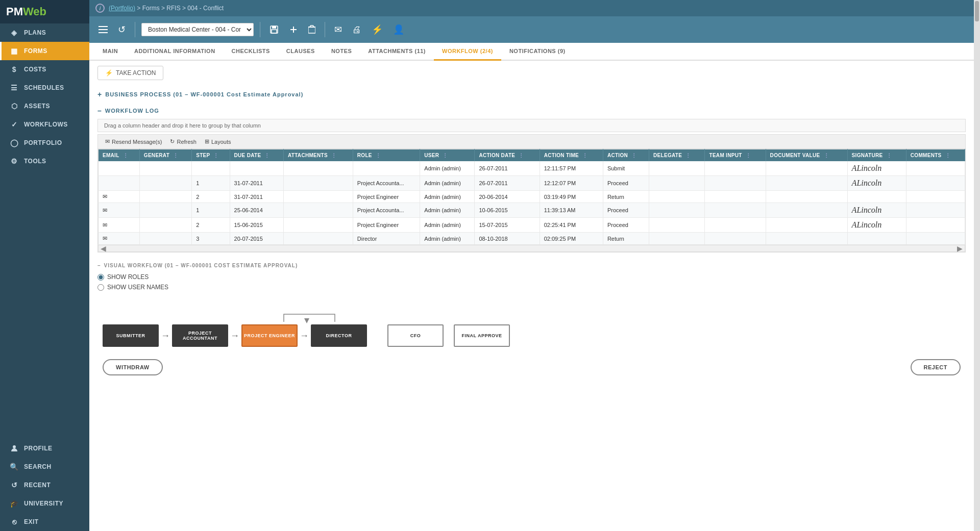 The height and width of the screenshot is (531, 980). I want to click on col-user: USER ⋮, so click(447, 156).